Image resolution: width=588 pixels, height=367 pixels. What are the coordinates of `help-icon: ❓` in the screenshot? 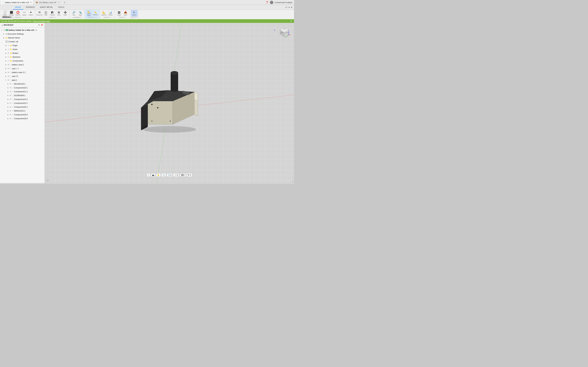 It's located at (267, 2).